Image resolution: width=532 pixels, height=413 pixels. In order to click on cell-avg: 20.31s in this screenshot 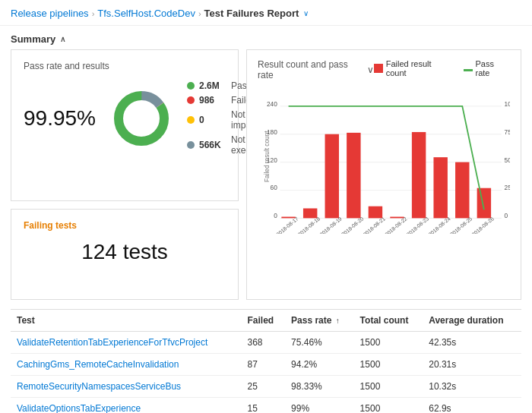, I will do `click(472, 364)`.